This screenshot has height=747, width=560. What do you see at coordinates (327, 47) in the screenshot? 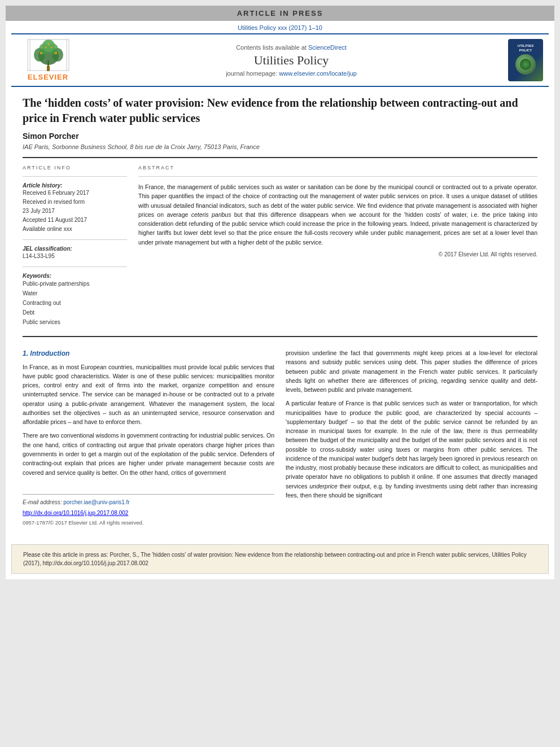
I see `sciencedirect-link: ScienceDirect` at bounding box center [327, 47].